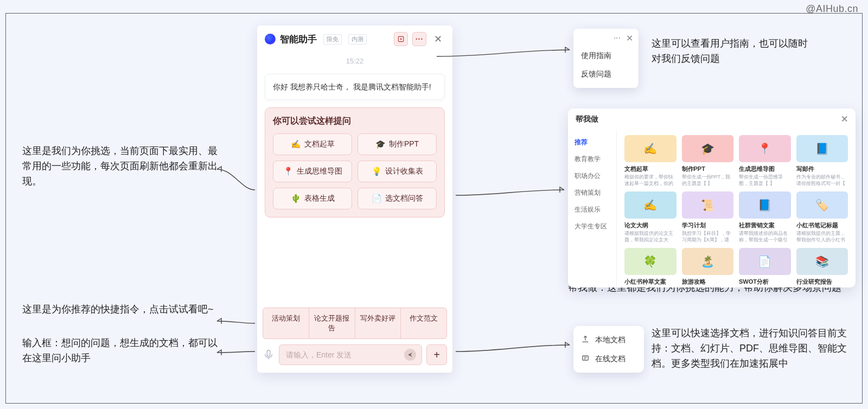 Image resolution: width=868 pixels, height=409 pixels. Describe the element at coordinates (765, 180) in the screenshot. I see `helpdo-card-desc: 帮你生成一份思维导图，主题是【 】` at that location.